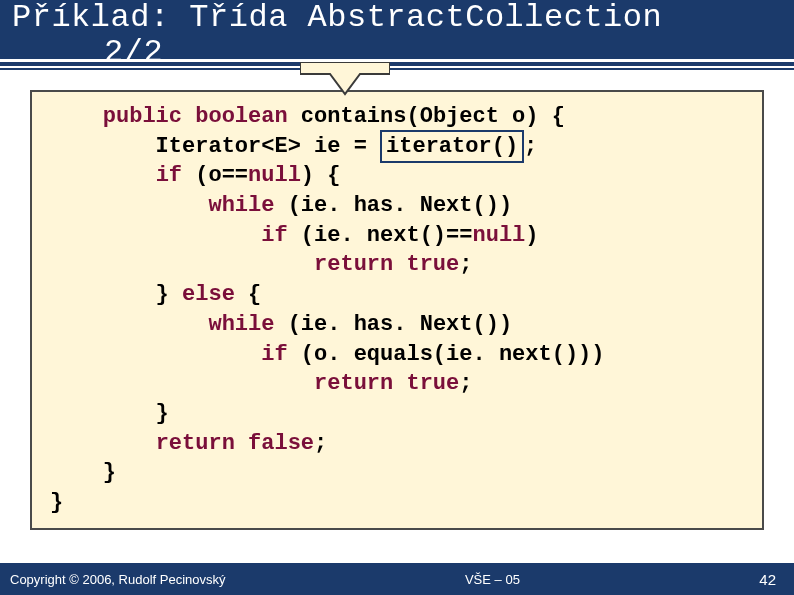  I want to click on code-line-7: } else {, so click(397, 295).